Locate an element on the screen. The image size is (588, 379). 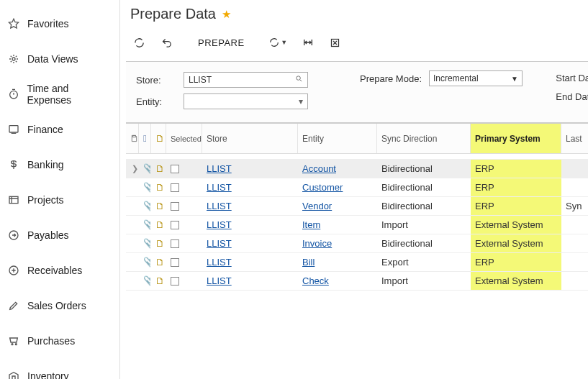
fit-icon is located at coordinates (308, 42).